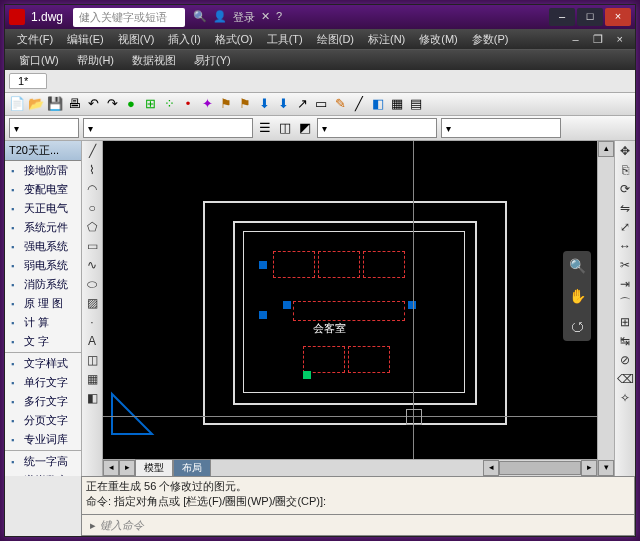 Image resolution: width=640 pixels, height=541 pixels. Describe the element at coordinates (625, 284) in the screenshot. I see `extend-icon: ⇥` at that location.